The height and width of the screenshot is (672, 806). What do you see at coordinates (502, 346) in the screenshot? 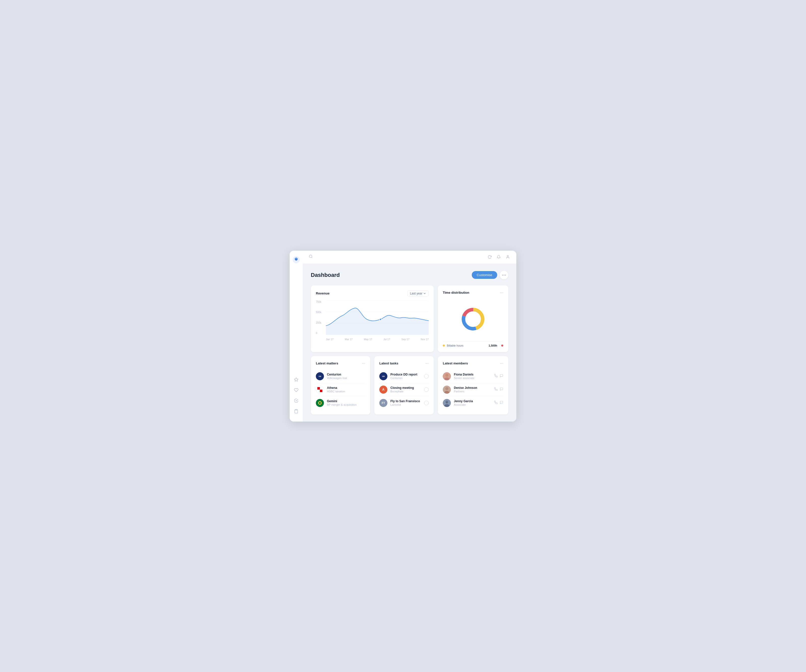
I see `non-billable-dot` at bounding box center [502, 346].